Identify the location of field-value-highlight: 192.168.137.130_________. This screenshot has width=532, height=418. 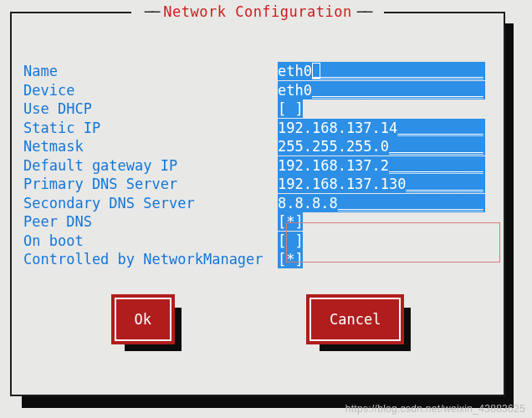
(381, 184).